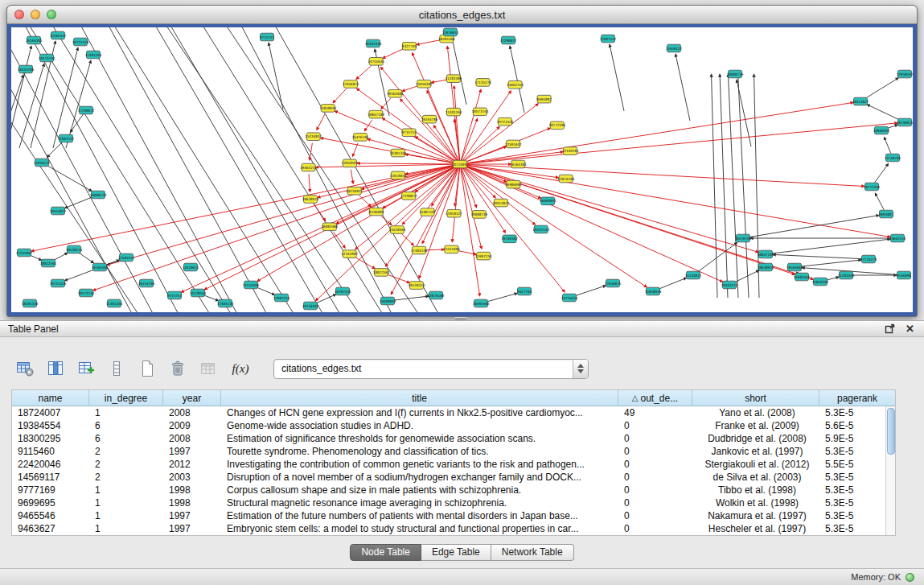  What do you see at coordinates (267, 37) in the screenshot?
I see `graph-node: 9715751` at bounding box center [267, 37].